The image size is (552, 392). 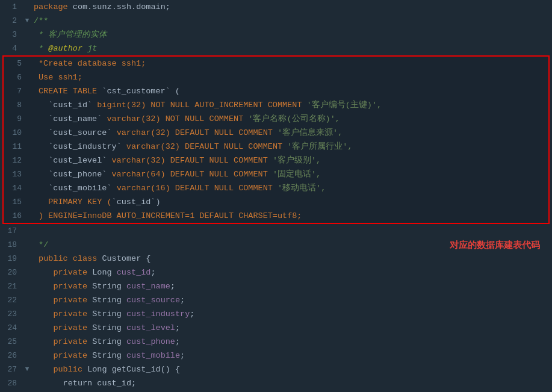 What do you see at coordinates (276, 244) in the screenshot?
I see `line-18: 18 */对应的数据库建表代码` at bounding box center [276, 244].